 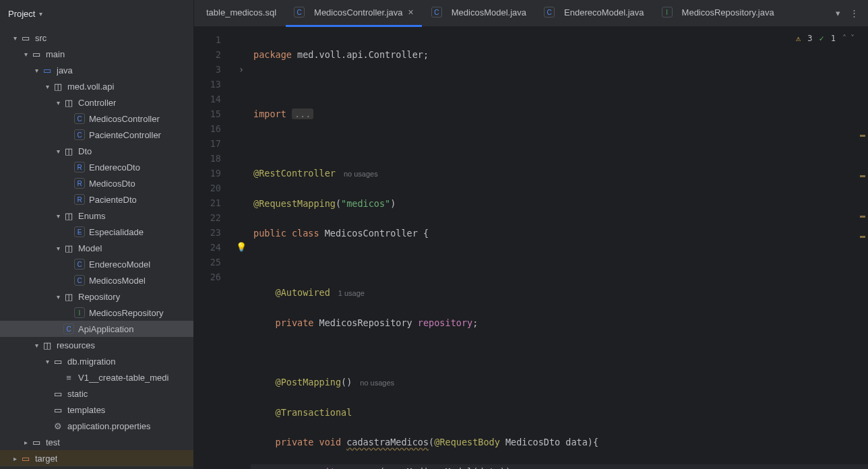 What do you see at coordinates (848, 38) in the screenshot?
I see `inspection-nav: ˄˅` at bounding box center [848, 38].